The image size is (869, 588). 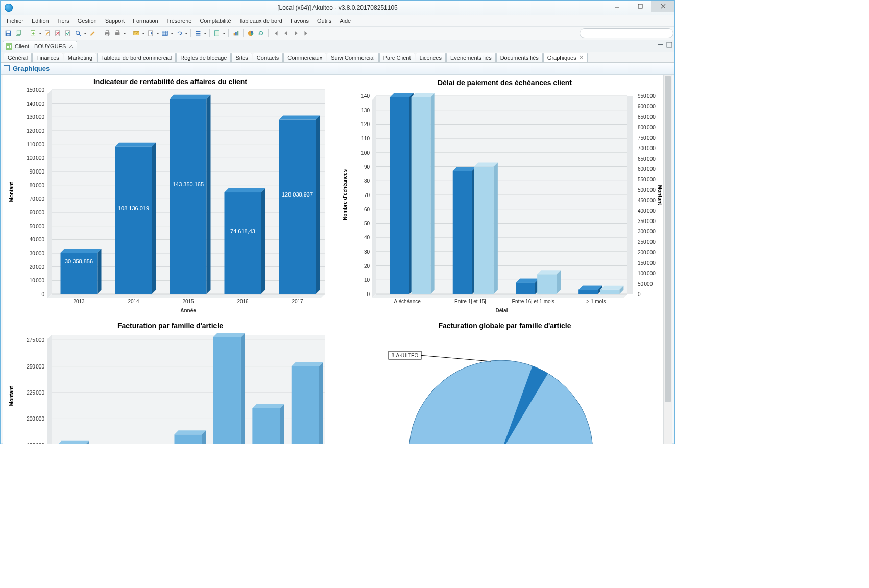 I want to click on delete-doc-icon, so click(x=58, y=33).